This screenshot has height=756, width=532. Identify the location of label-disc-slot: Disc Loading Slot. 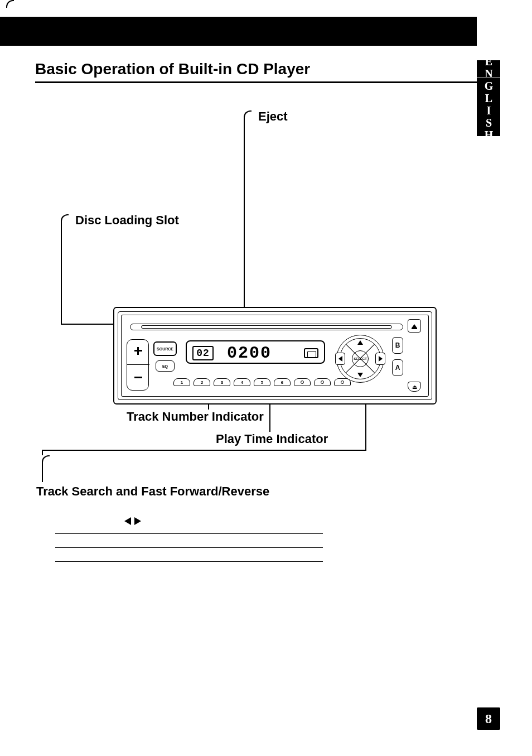
(127, 220).